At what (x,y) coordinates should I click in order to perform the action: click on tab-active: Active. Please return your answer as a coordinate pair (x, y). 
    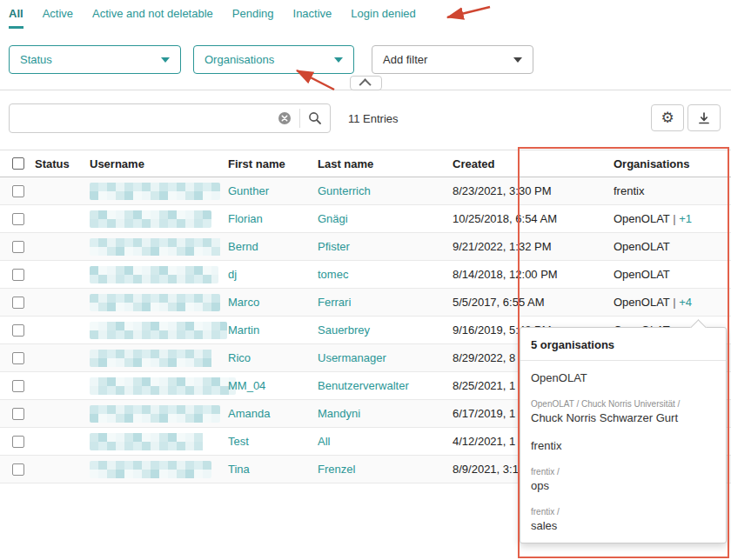
    Looking at the image, I should click on (57, 17).